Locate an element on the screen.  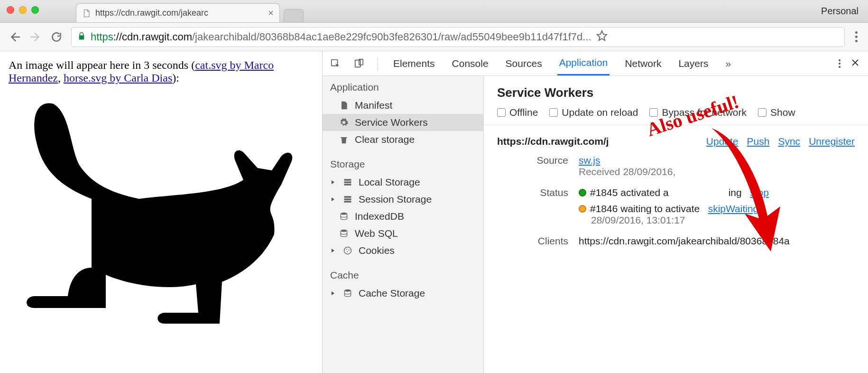
trash-icon is located at coordinates (344, 140).